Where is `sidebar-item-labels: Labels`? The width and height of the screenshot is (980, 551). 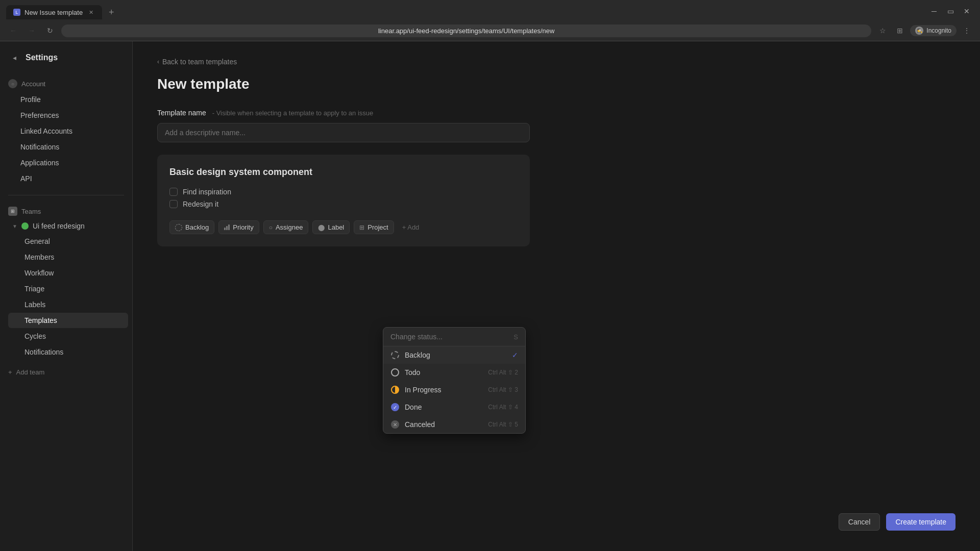
sidebar-item-labels: Labels is located at coordinates (68, 305).